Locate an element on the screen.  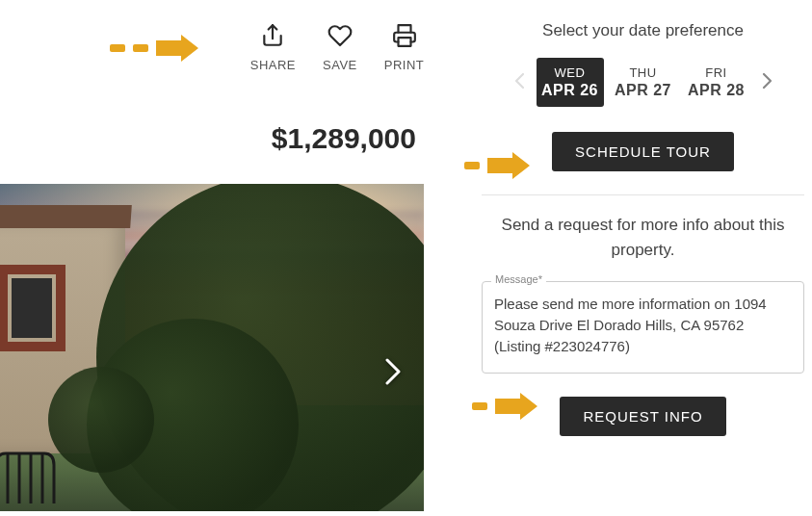
date-picker: WED APR 26 THU APR 27 FRI APR 28 is located at coordinates (643, 83).